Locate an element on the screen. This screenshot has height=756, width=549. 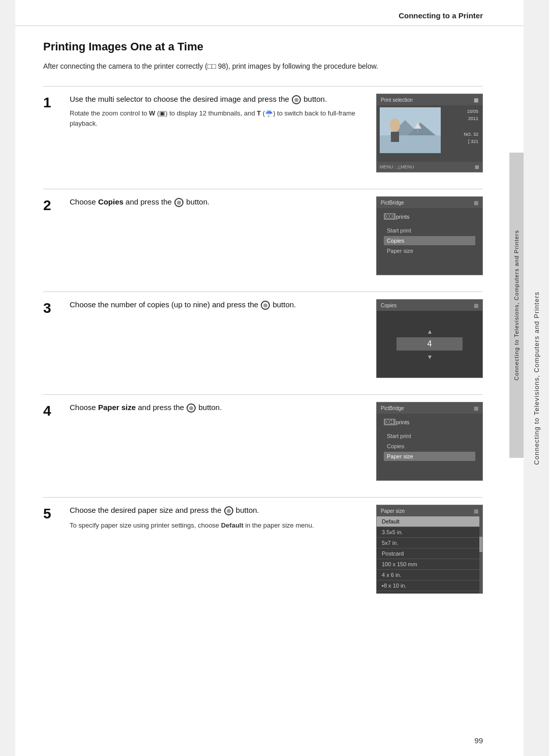
screen2-body: 000prints Start print Copies Paper size is located at coordinates (430, 234).